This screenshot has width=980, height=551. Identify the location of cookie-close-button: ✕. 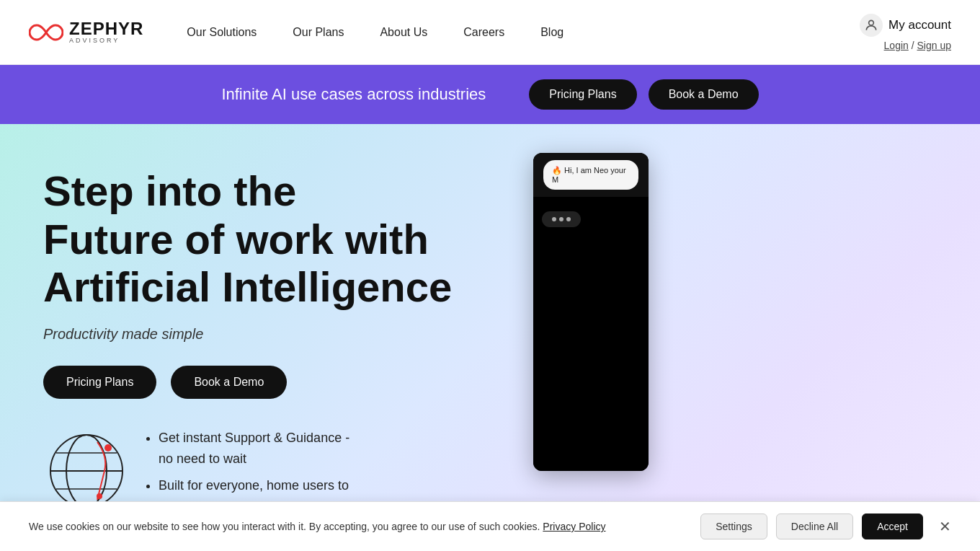
(945, 526).